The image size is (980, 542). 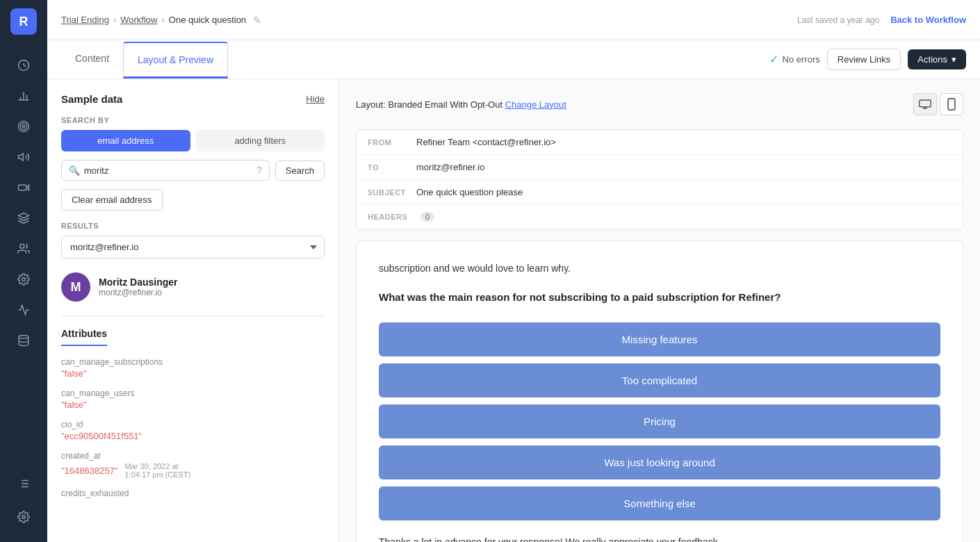 I want to click on attr-key: can_manage_users, so click(x=193, y=393).